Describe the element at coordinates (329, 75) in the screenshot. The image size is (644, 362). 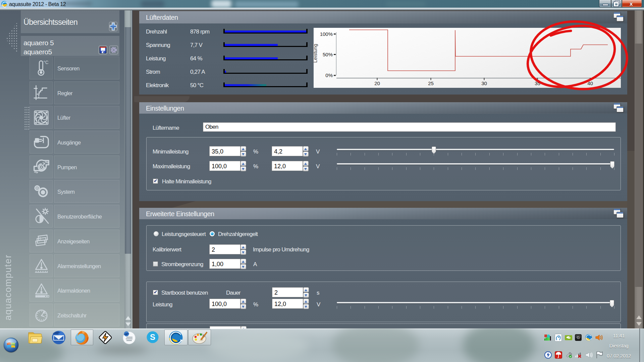
I see `svg-text: 0%` at that location.